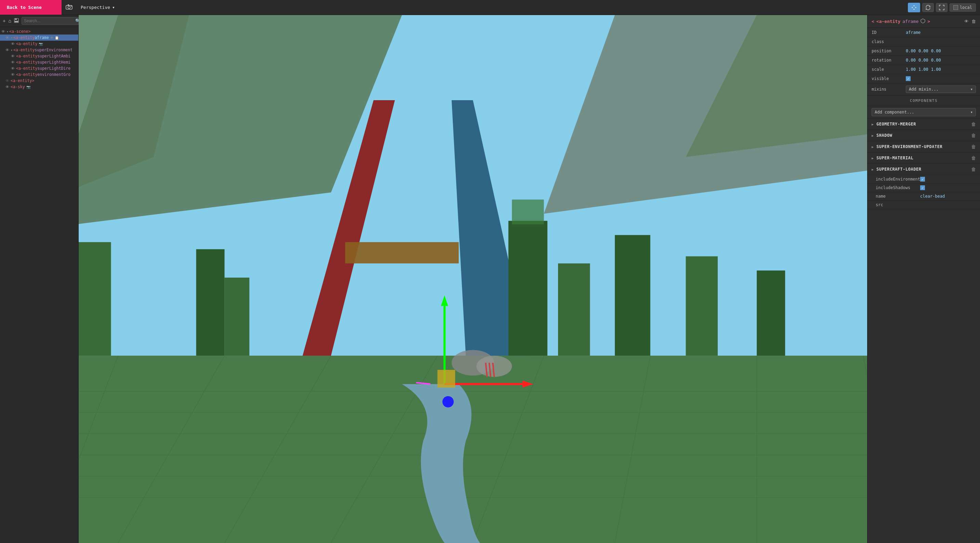 Image resolution: width=980 pixels, height=543 pixels. Describe the element at coordinates (963, 8) in the screenshot. I see `local-toggle: local` at that location.